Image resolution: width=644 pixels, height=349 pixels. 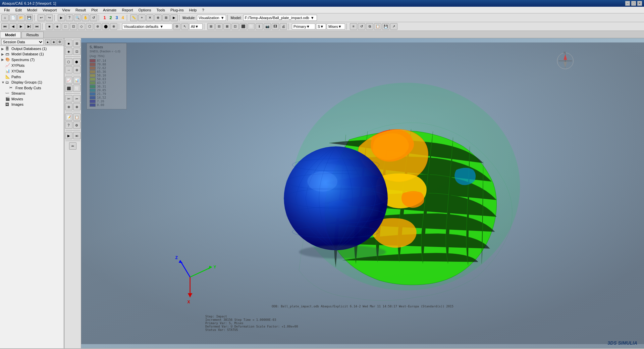 I want to click on maximize-button: □, so click(x=634, y=3).